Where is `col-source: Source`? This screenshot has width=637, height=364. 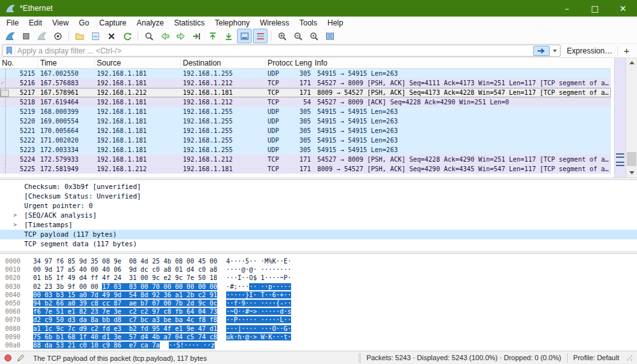
col-source: Source is located at coordinates (138, 63).